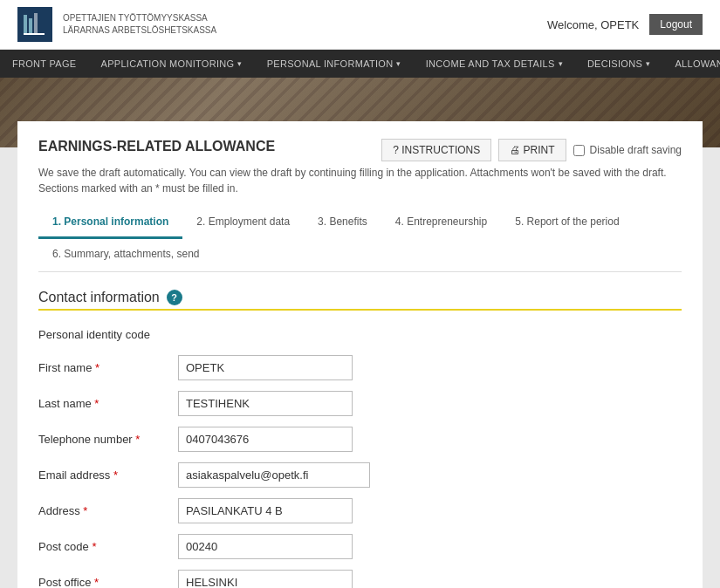 Image resolution: width=720 pixels, height=588 pixels. What do you see at coordinates (274, 475) in the screenshot?
I see `email-input` at bounding box center [274, 475].